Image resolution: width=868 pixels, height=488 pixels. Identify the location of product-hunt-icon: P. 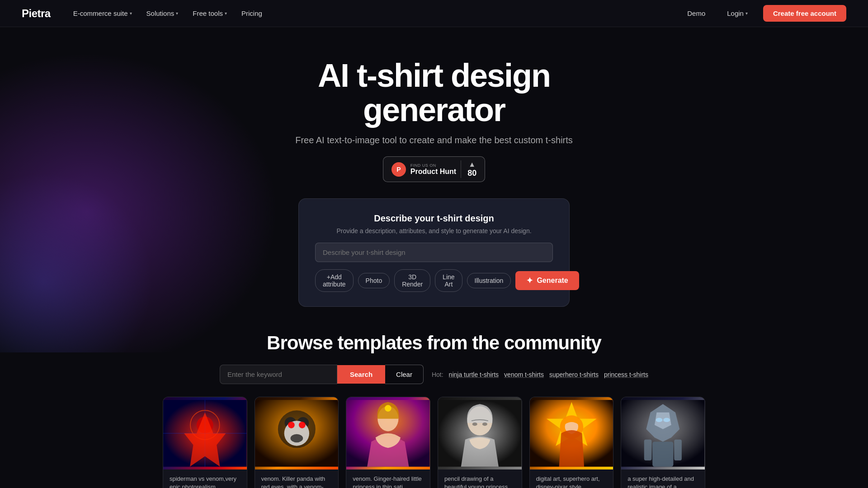
(399, 169).